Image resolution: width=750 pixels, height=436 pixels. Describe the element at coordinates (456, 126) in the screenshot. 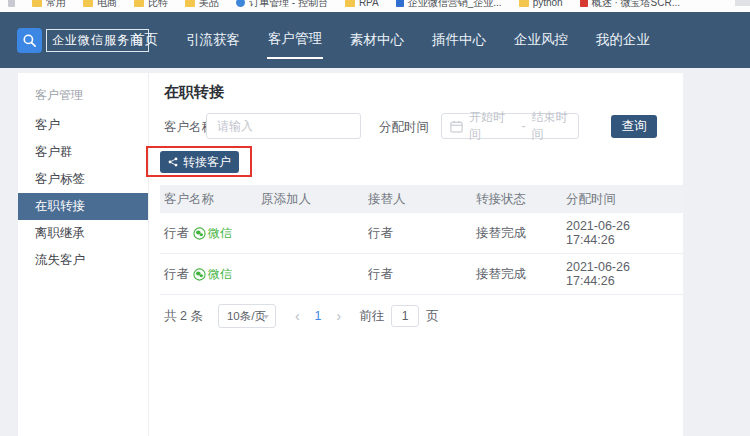

I see `calendar-icon` at that location.